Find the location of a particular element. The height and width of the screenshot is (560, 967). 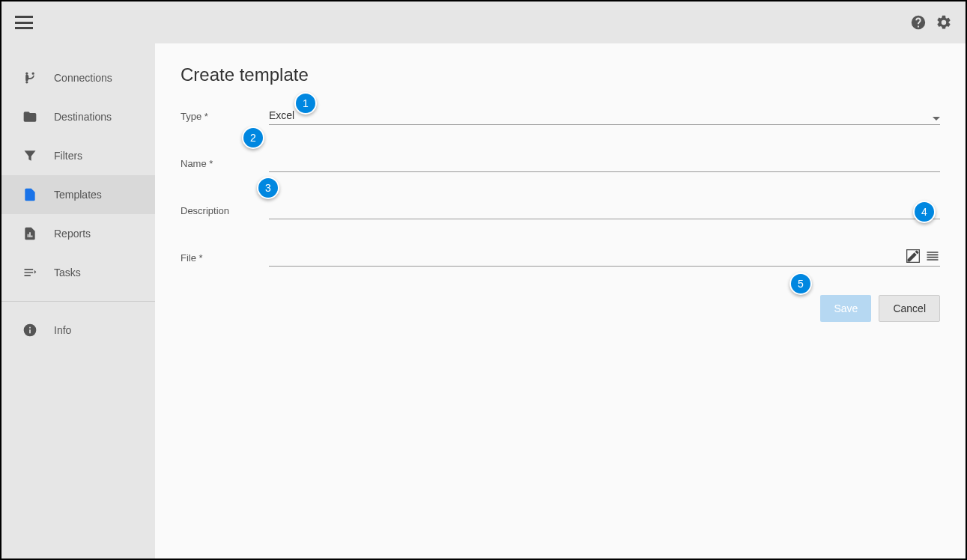

sidebar-item-templates: Templates is located at coordinates (78, 195).